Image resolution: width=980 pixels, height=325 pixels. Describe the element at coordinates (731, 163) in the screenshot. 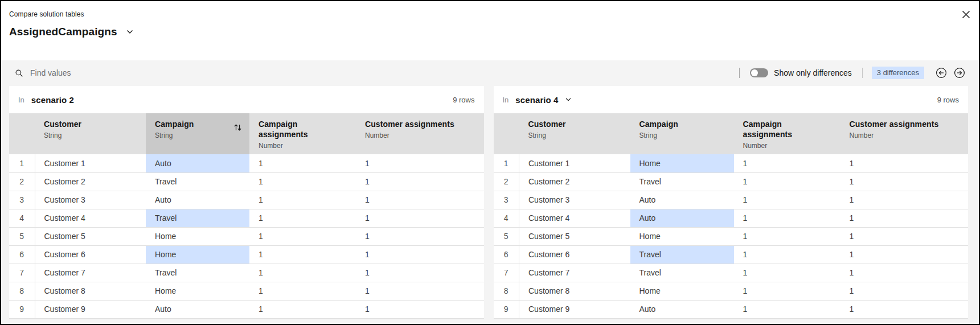

I see `table-row: 1Customer 1Home11` at that location.